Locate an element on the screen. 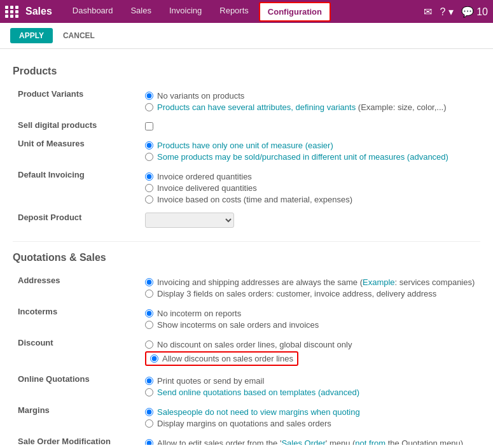  addresses-same-option: Invoicing and shipping addresses are alw… is located at coordinates (310, 283).